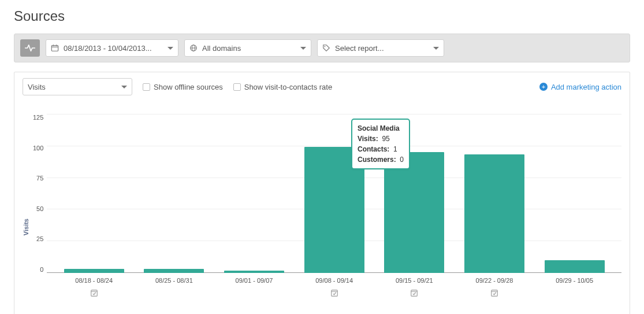 Image resolution: width=644 pixels, height=314 pixels. I want to click on add-action-label: Add marketing action, so click(586, 87).